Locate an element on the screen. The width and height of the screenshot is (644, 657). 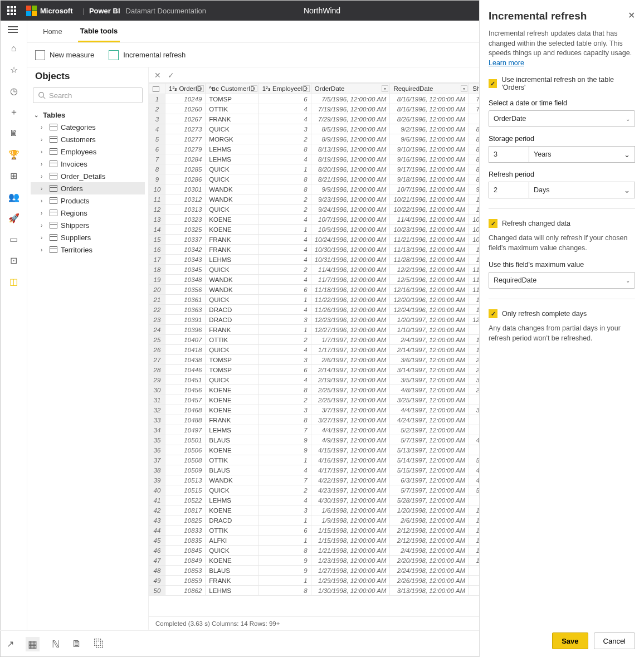
table-row: 1110312WANDK29/23/1996, 12:00:00 AM10/21… is located at coordinates (322, 199).